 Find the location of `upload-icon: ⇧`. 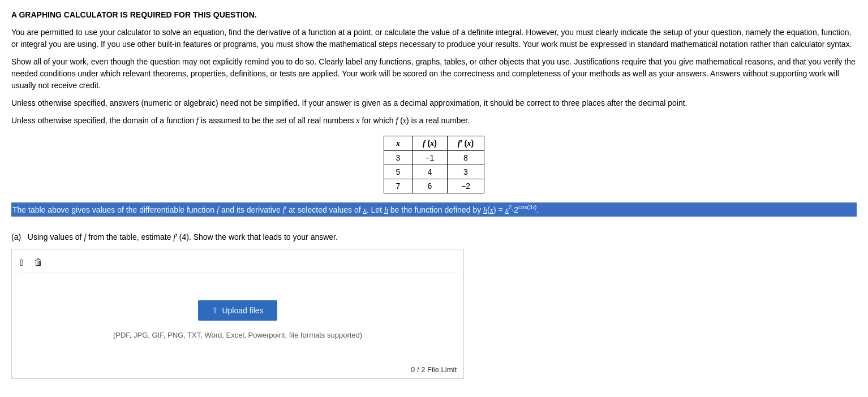

upload-icon: ⇧ is located at coordinates (22, 262).